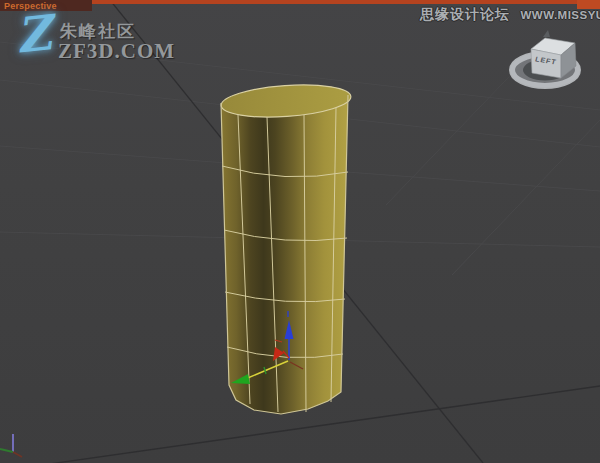 The height and width of the screenshot is (463, 600). Describe the element at coordinates (11, 446) in the screenshot. I see `world-axis-tripod-icon` at that location.